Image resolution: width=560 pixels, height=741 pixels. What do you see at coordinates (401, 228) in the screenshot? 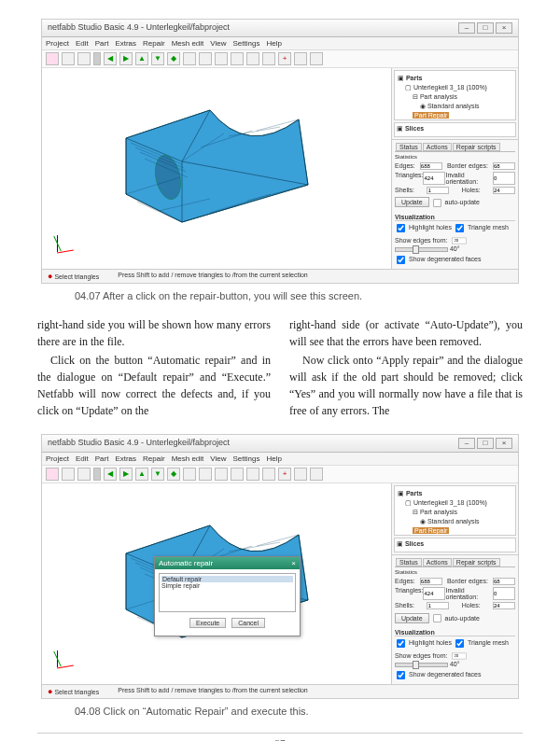
I see `highlight-holes-checkbox` at bounding box center [401, 228].